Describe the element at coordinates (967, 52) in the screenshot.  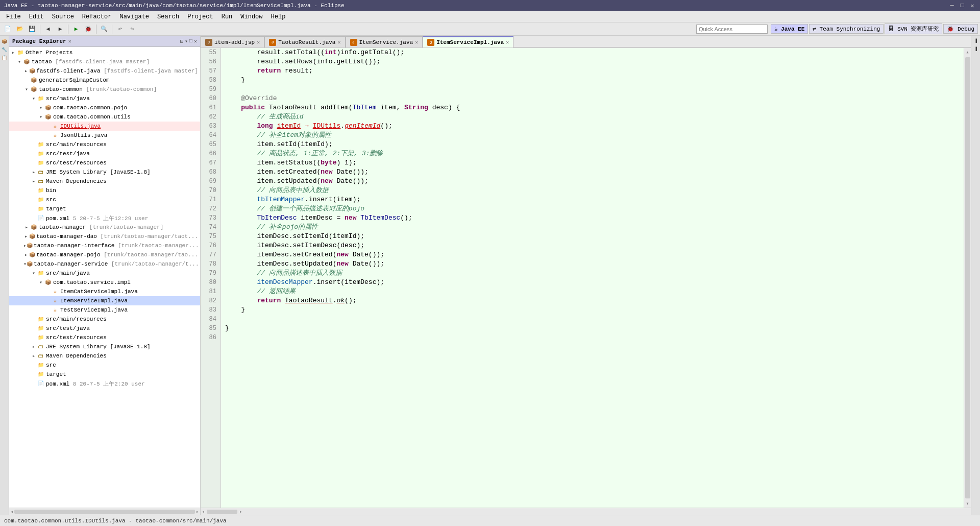
I see `vscroll-up: ▴` at that location.